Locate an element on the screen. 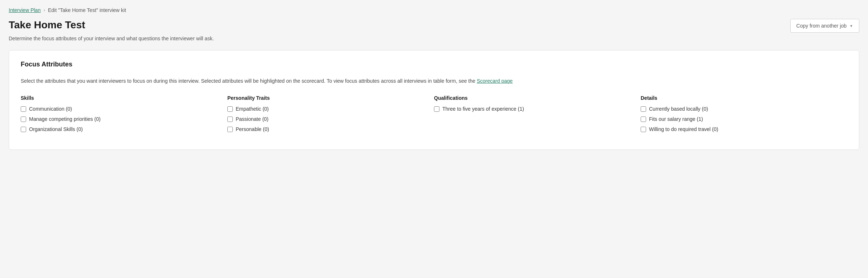 This screenshot has width=868, height=278. attribute-column-personality-traits: Personality TraitsEmpathetic (0)Passiona… is located at coordinates (330, 116).